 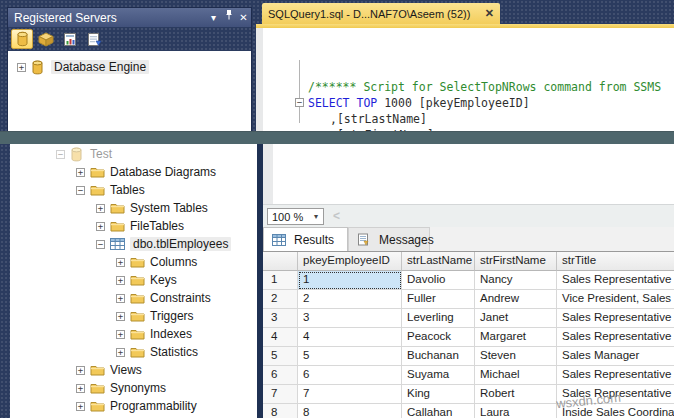 I want to click on tree-node-constraints: +Constraints, so click(x=134, y=298).